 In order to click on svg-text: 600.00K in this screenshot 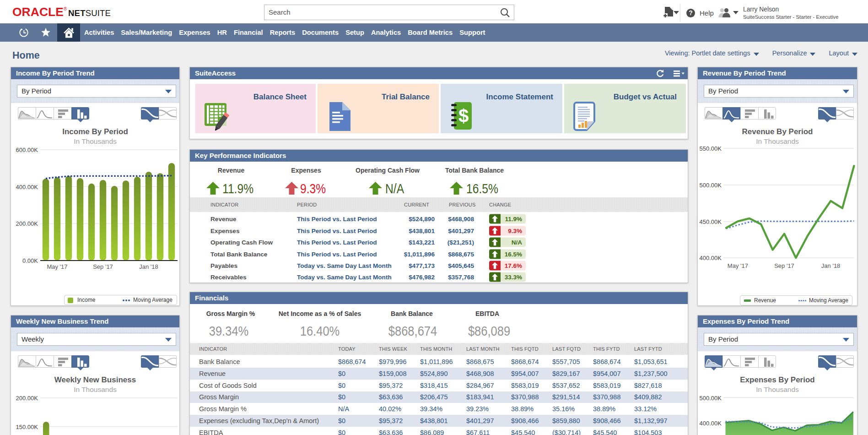, I will do `click(27, 150)`.